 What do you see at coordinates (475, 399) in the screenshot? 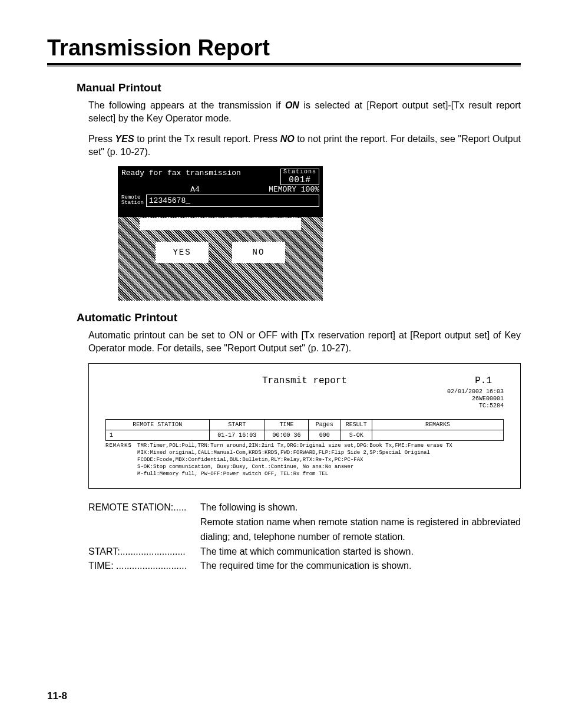
I see `report-id: 26WE00001` at bounding box center [475, 399].